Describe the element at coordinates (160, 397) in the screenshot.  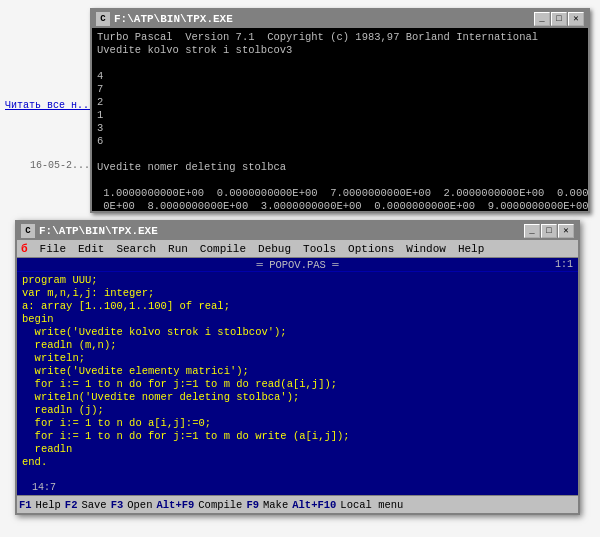
I see `code-line-10: writeln('Uvedite nomer deleting stolbca'…` at that location.